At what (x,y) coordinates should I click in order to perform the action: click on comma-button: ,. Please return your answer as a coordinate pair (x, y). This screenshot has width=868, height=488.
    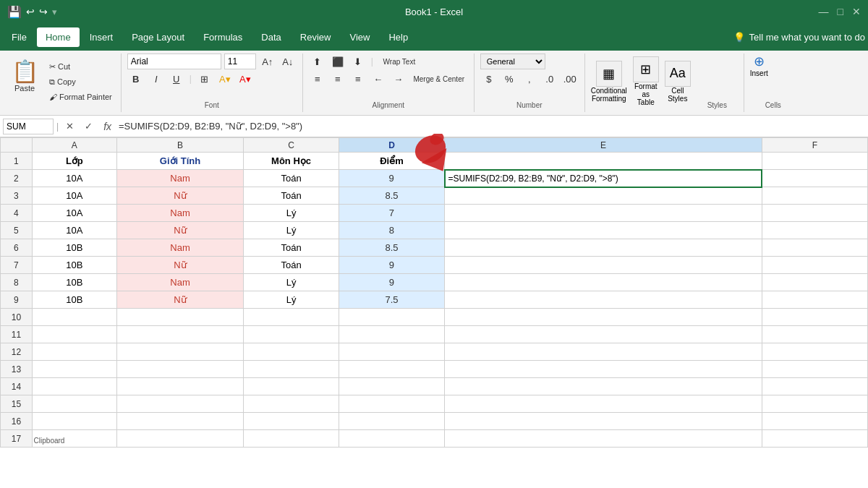
    Looking at the image, I should click on (529, 79).